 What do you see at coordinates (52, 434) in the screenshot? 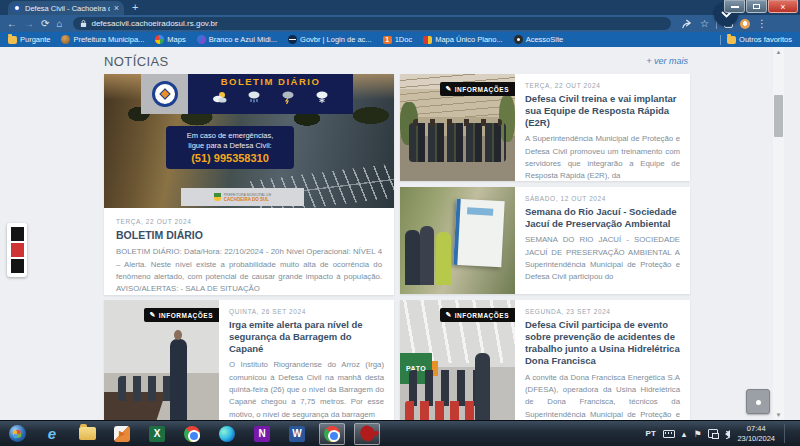
I see `taskbar-internet-explorer: e` at bounding box center [52, 434].